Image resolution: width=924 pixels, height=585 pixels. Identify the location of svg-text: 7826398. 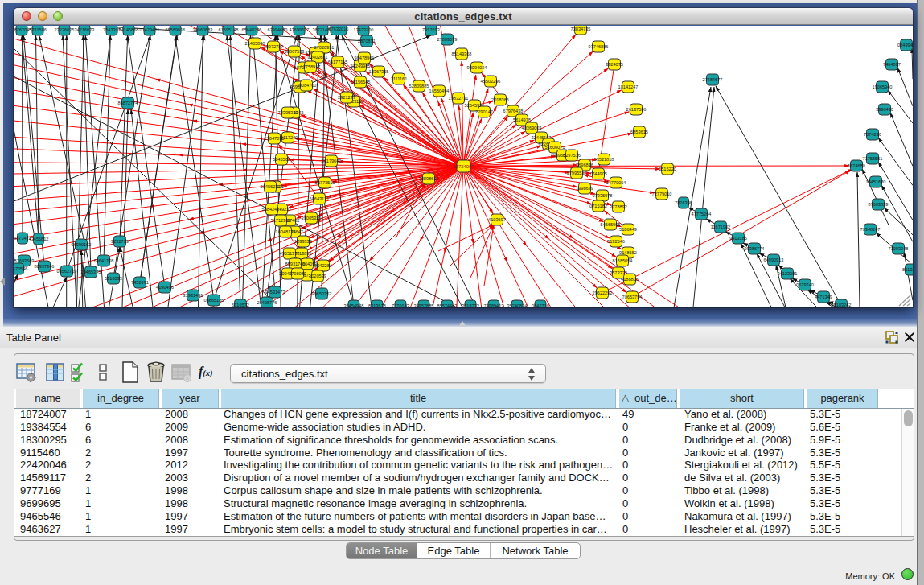
(684, 203).